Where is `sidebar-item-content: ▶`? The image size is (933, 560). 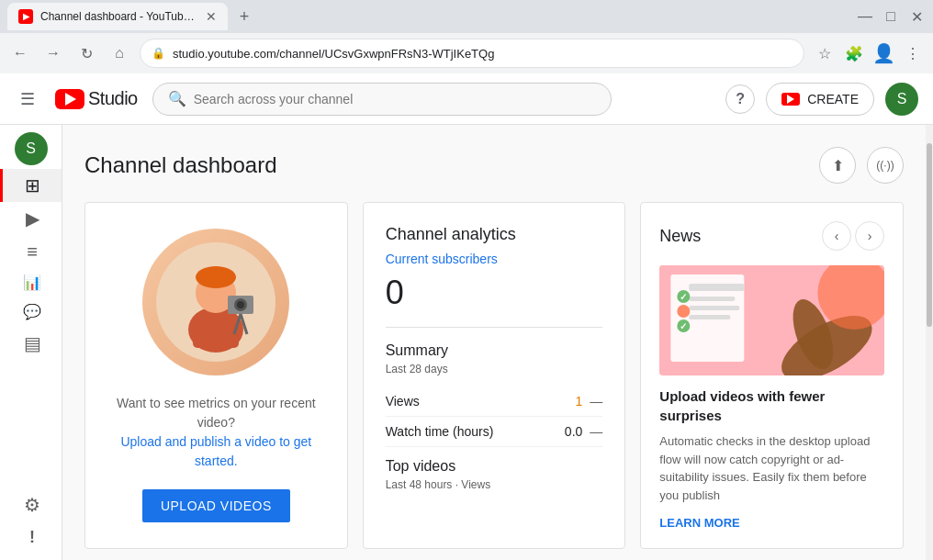 sidebar-item-content: ▶ is located at coordinates (31, 218).